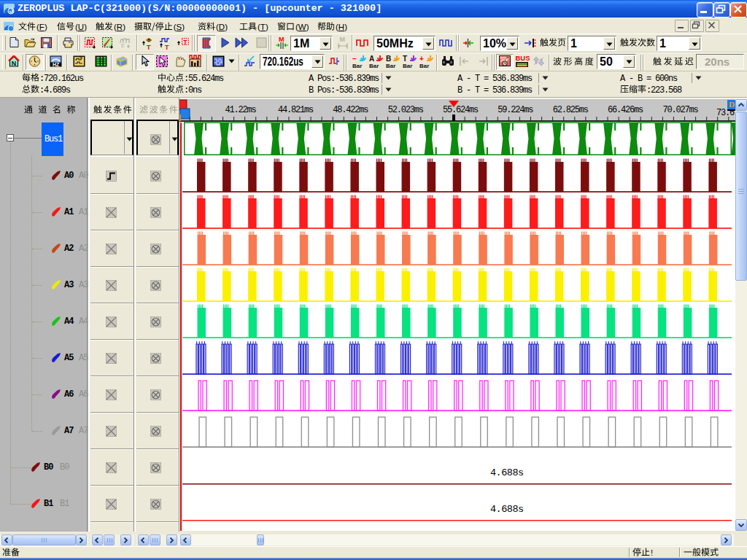 The width and height of the screenshot is (747, 560). What do you see at coordinates (523, 58) in the screenshot?
I see `svg-text: BUS` at bounding box center [523, 58].